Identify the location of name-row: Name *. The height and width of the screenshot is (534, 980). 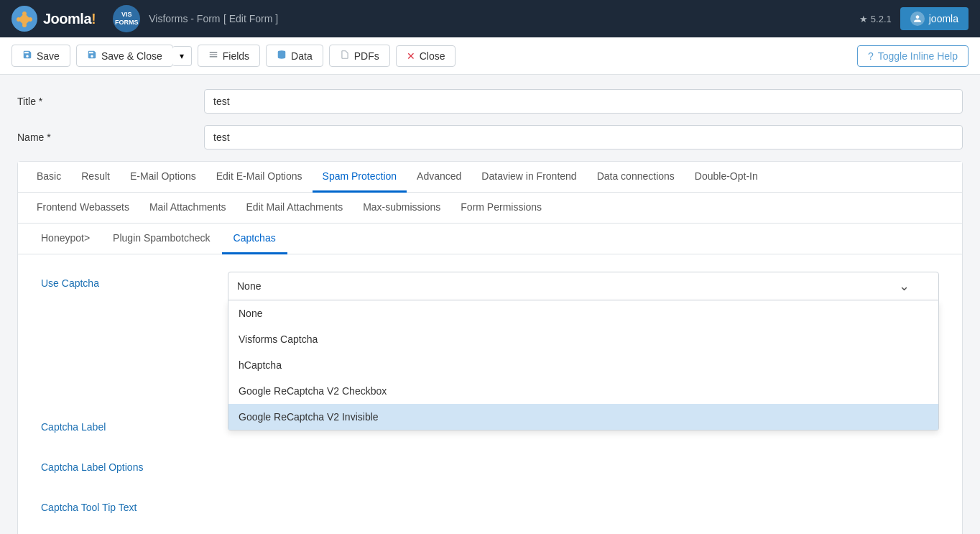
(490, 137).